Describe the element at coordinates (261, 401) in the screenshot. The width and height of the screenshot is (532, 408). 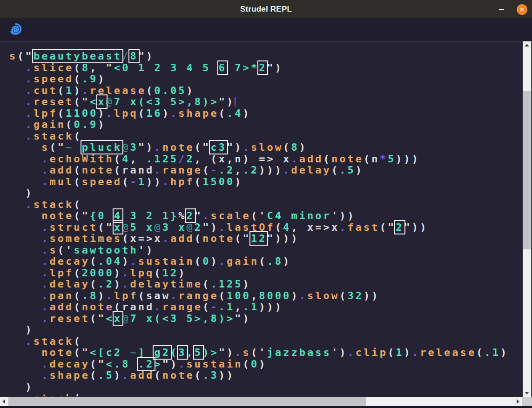
I see `horizontal-scrollbar` at that location.